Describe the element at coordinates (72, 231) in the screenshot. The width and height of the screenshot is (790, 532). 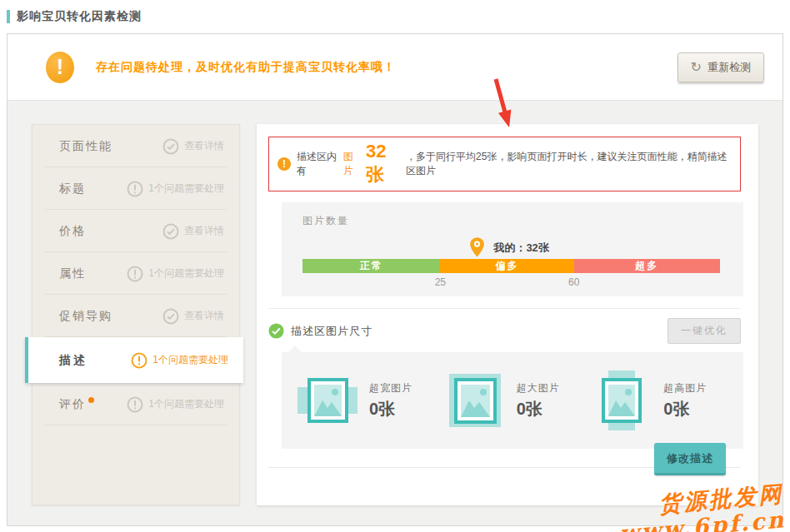
I see `sidebar-item-label: 价格` at that location.